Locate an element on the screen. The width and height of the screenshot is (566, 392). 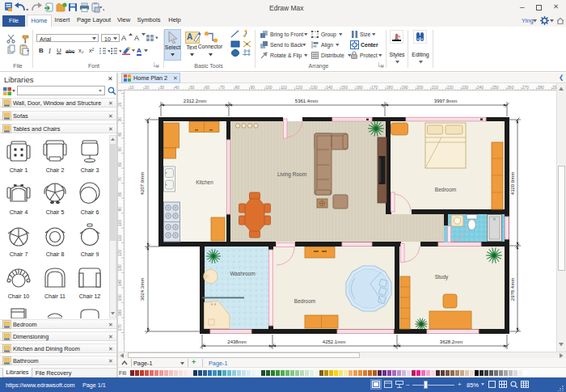
svg-text: 240 is located at coordinates (480, 87).